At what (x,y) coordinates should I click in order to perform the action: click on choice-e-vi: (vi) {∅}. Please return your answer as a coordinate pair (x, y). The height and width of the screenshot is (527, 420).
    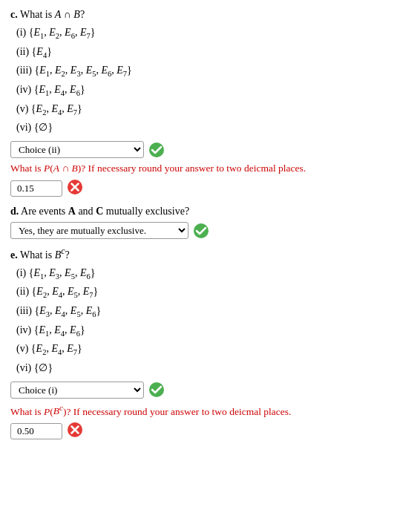
    Looking at the image, I should click on (213, 368).